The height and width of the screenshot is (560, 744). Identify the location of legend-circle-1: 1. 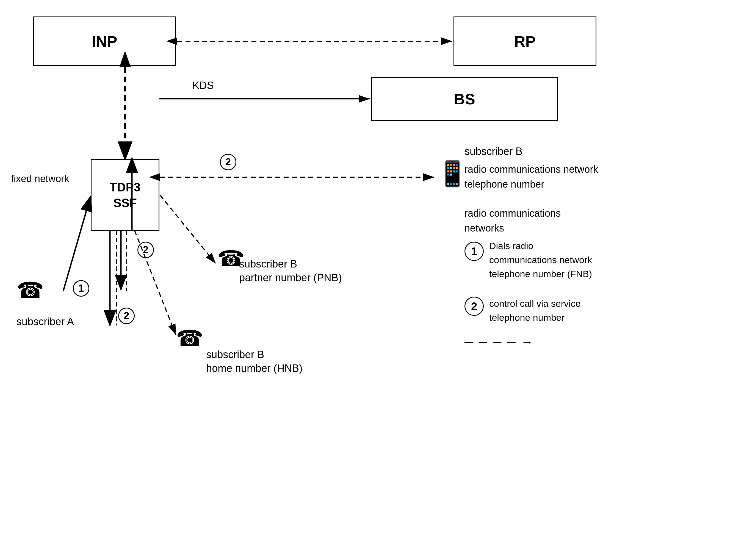
(474, 251).